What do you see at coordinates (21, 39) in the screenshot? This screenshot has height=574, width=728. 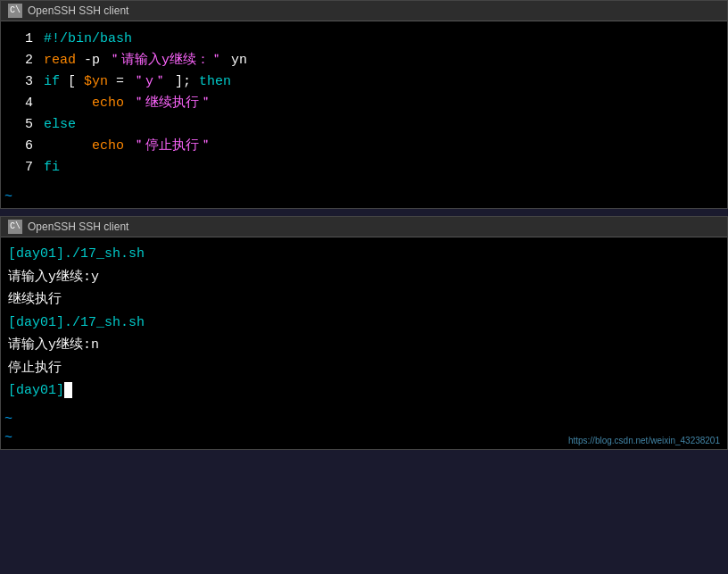 I see `line-number: 1` at bounding box center [21, 39].